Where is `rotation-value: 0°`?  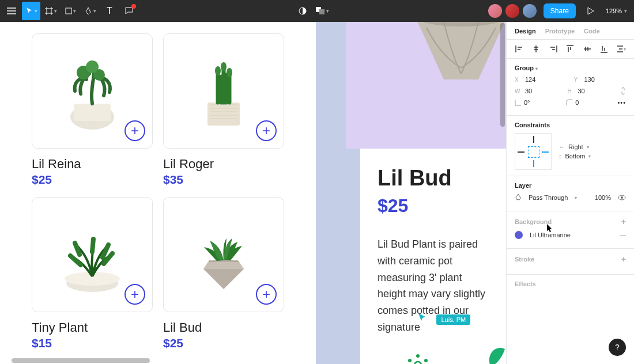 rotation-value: 0° is located at coordinates (538, 103).